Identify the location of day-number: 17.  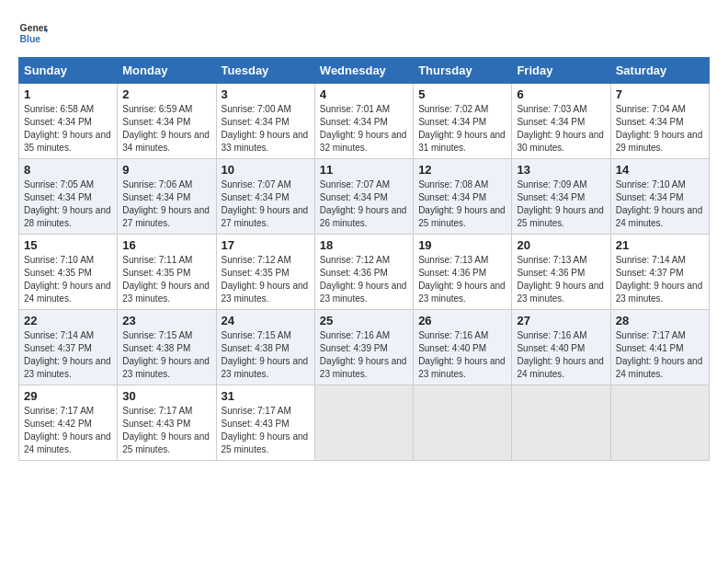
(266, 245).